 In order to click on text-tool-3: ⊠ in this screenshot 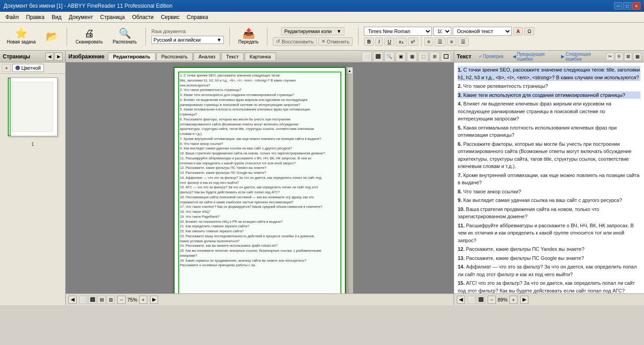, I will do `click(628, 57)`.